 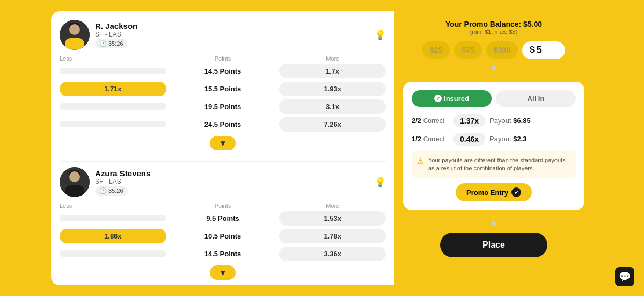 I want to click on more-btn-2-1: 1.53x, so click(x=333, y=218).